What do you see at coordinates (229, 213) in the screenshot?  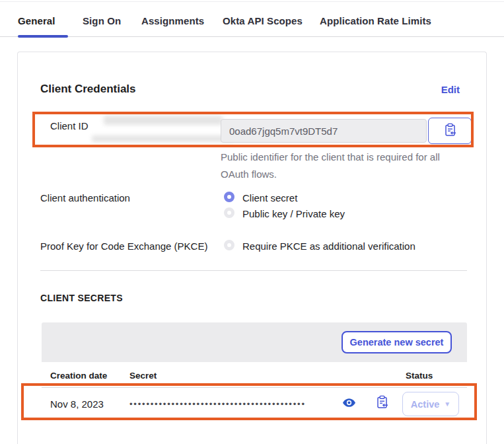 I see `radio-public-private-key` at bounding box center [229, 213].